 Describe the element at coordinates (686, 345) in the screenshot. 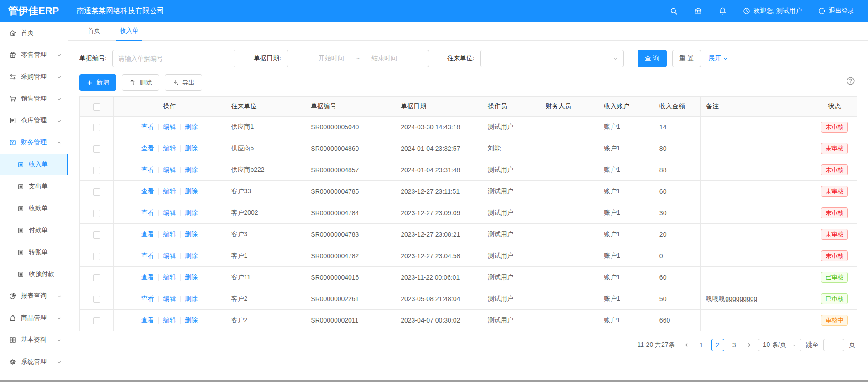

I see `prev-page-button` at that location.